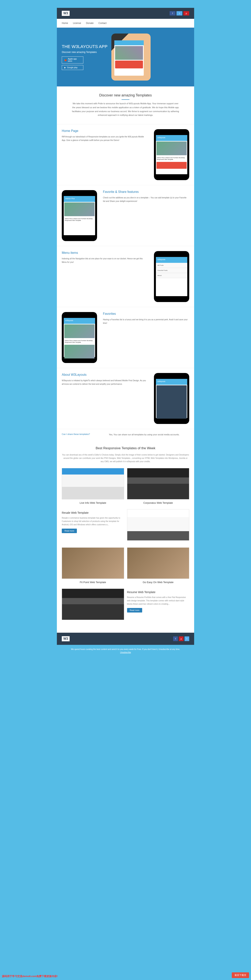 The height and width of the screenshot is (980, 251). Describe the element at coordinates (102, 23) in the screenshot. I see `nav-contact: Contact` at that location.